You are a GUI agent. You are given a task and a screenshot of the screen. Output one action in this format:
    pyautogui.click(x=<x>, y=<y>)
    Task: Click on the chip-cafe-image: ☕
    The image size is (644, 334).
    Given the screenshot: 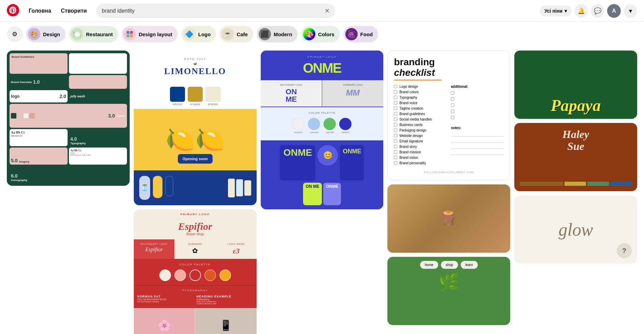 What is the action you would take?
    pyautogui.click(x=228, y=34)
    